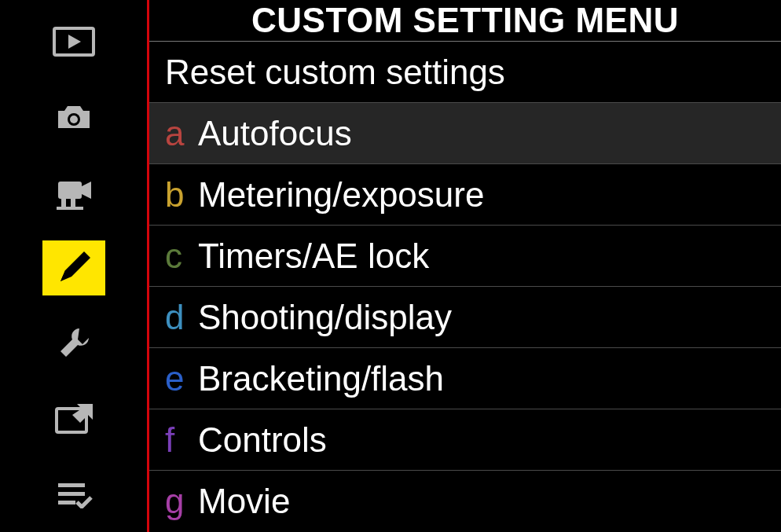  What do you see at coordinates (182, 134) in the screenshot?
I see `menu-prefix: a` at bounding box center [182, 134].